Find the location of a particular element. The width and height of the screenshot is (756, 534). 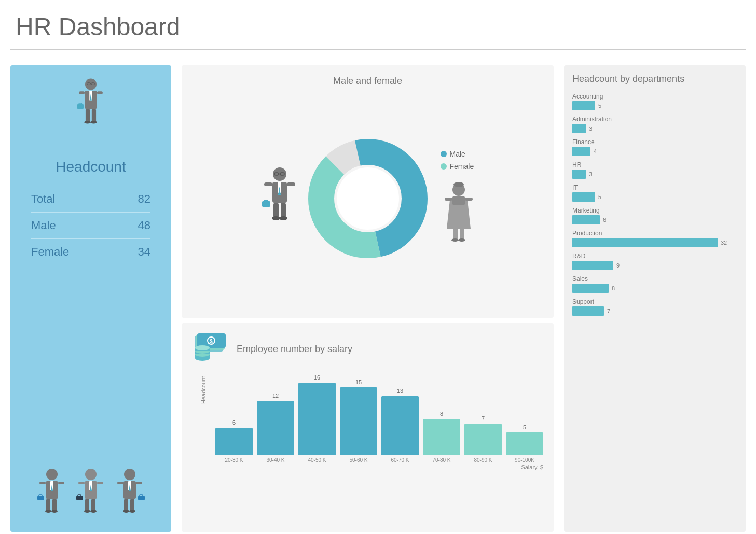

bar-group-40-50 K: 16 40-50 K is located at coordinates (317, 419).